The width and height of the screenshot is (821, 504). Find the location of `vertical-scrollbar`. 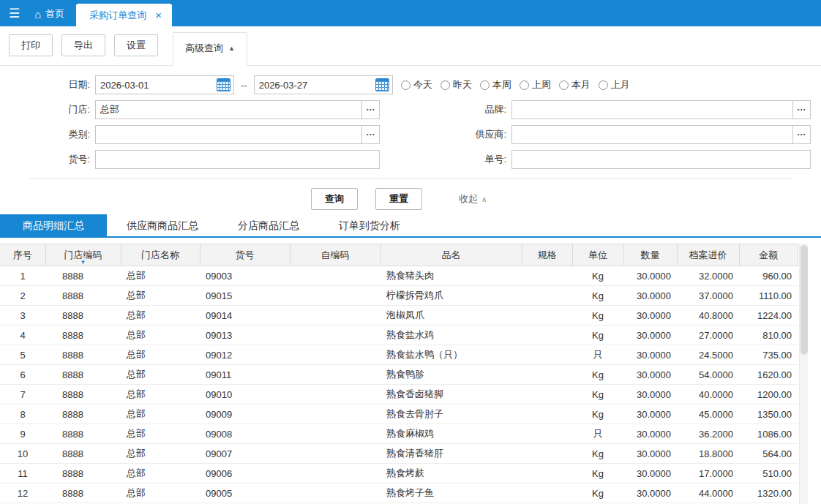

vertical-scrollbar is located at coordinates (803, 374).